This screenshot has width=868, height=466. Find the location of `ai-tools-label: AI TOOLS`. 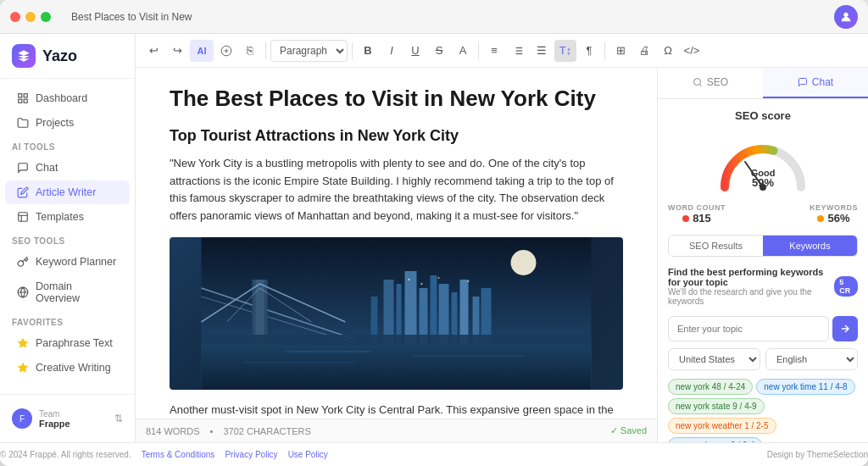

ai-tools-label: AI TOOLS is located at coordinates (68, 146).